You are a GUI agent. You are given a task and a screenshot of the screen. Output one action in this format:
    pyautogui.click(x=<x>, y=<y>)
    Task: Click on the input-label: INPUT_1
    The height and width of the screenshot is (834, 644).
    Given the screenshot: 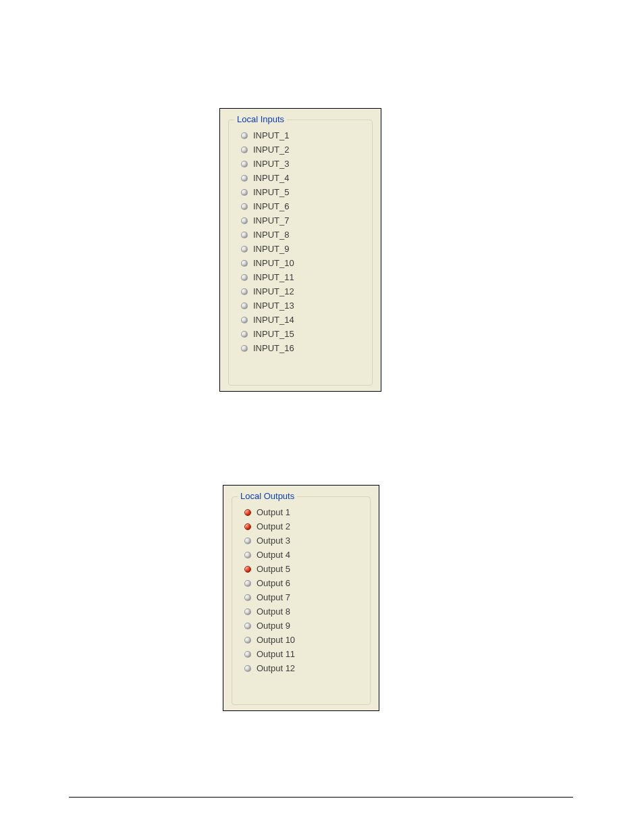 What is the action you would take?
    pyautogui.click(x=271, y=135)
    